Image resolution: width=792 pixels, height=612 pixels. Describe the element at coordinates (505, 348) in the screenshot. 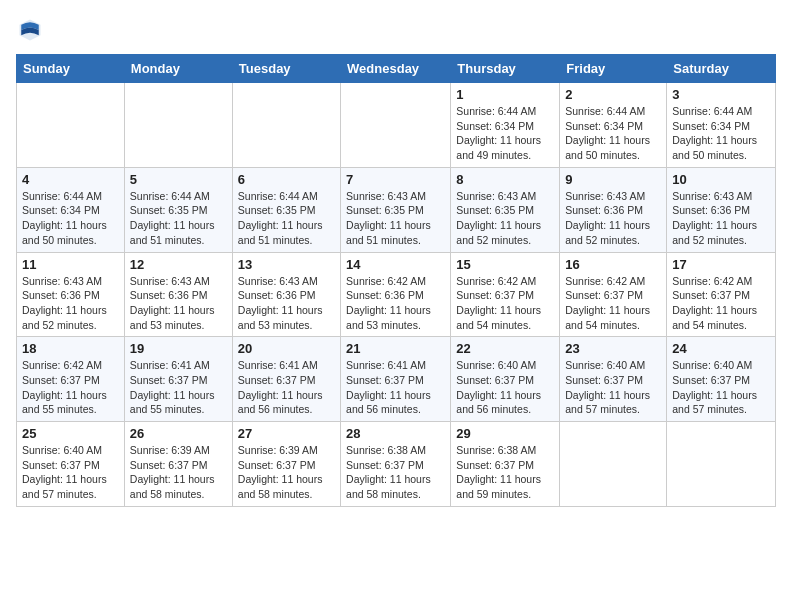

I see `day-number: 22` at that location.